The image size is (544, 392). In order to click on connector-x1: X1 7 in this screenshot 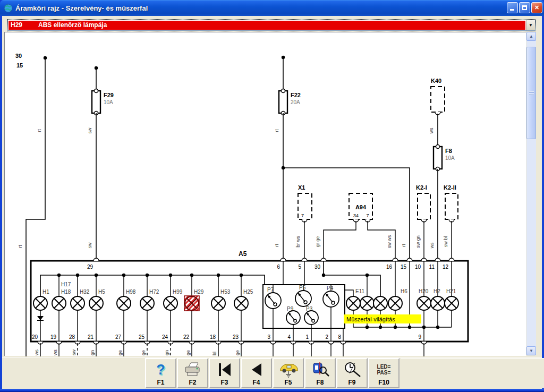, I will do `click(305, 223)`.